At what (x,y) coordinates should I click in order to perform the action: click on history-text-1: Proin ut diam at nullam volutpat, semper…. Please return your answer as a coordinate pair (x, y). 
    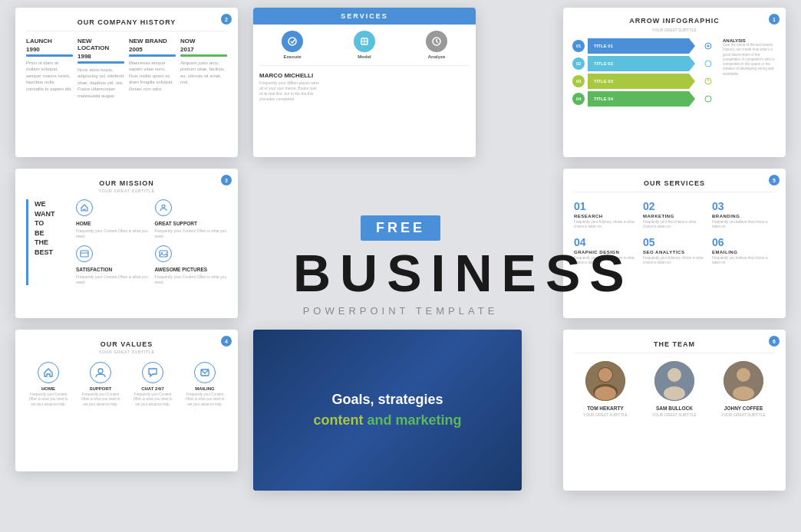
    Looking at the image, I should click on (49, 76).